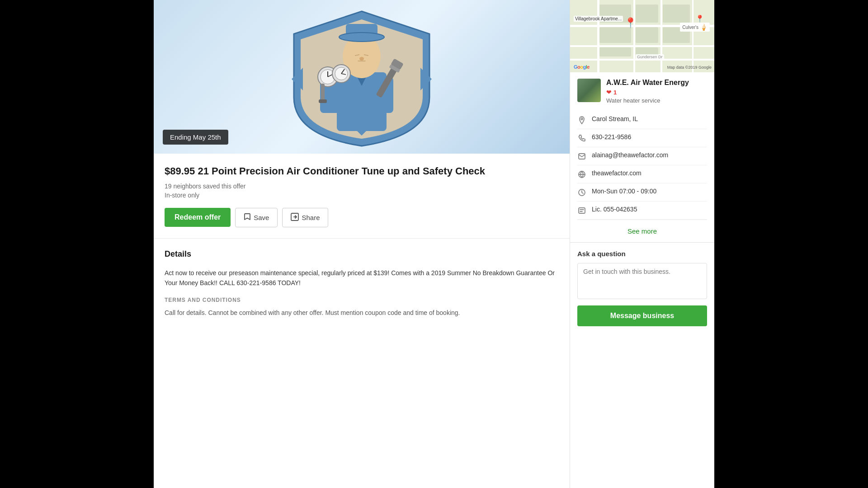 Image resolution: width=868 pixels, height=488 pixels. Describe the element at coordinates (582, 192) in the screenshot. I see `clock-icon` at that location.